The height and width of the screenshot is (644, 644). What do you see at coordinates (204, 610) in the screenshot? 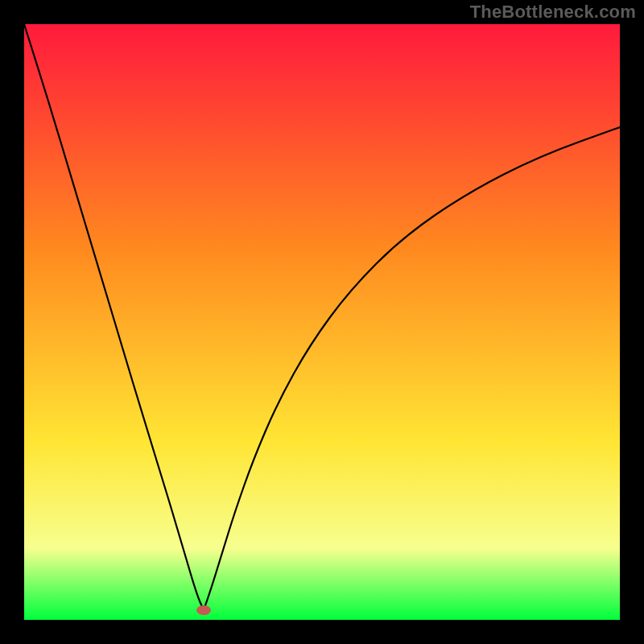
I see `minimum-marker` at bounding box center [204, 610].